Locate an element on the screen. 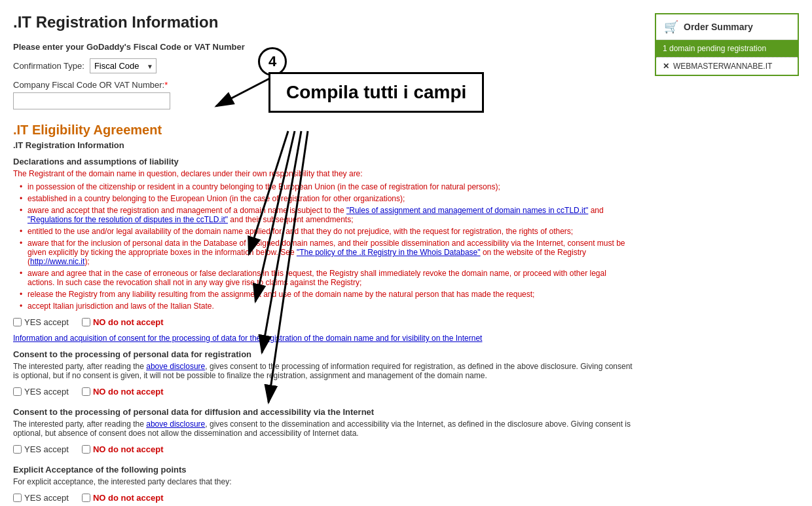 This screenshot has height=506, width=812. declarations-accept-row: YES accept NO do not accept is located at coordinates (324, 322).